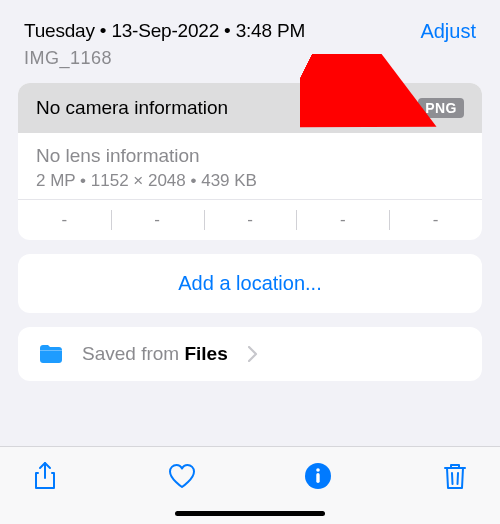 Image resolution: width=500 pixels, height=524 pixels. What do you see at coordinates (132, 108) in the screenshot?
I see `no-camera-text: No camera information` at bounding box center [132, 108].